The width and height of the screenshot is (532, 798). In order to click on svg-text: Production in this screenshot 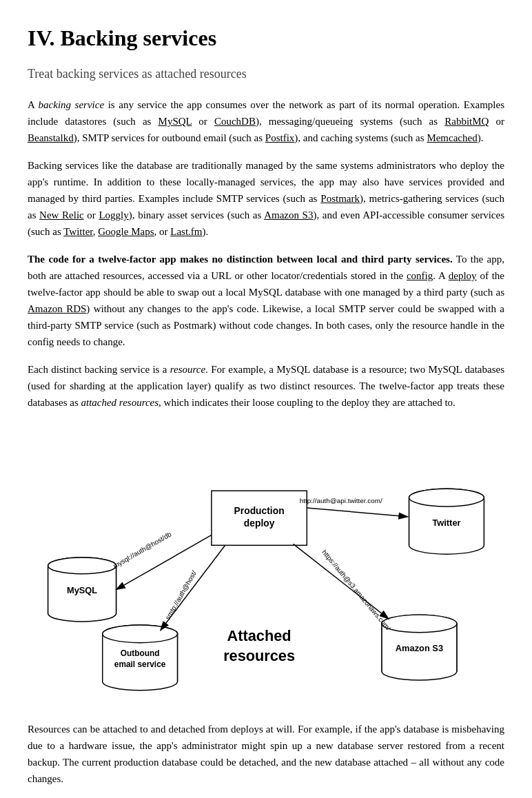, I will do `click(259, 511)`.